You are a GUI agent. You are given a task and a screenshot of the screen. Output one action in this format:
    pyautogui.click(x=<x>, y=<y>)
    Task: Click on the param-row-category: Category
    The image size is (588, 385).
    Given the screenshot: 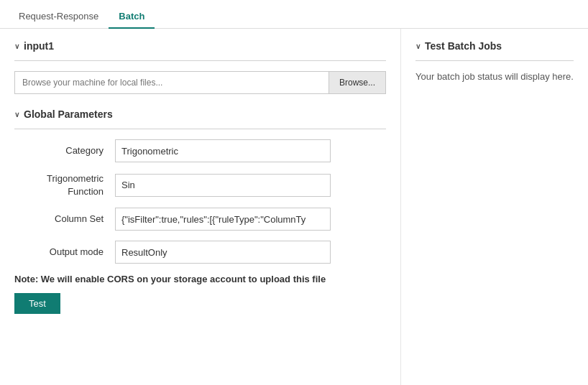 What is the action you would take?
    pyautogui.click(x=200, y=151)
    